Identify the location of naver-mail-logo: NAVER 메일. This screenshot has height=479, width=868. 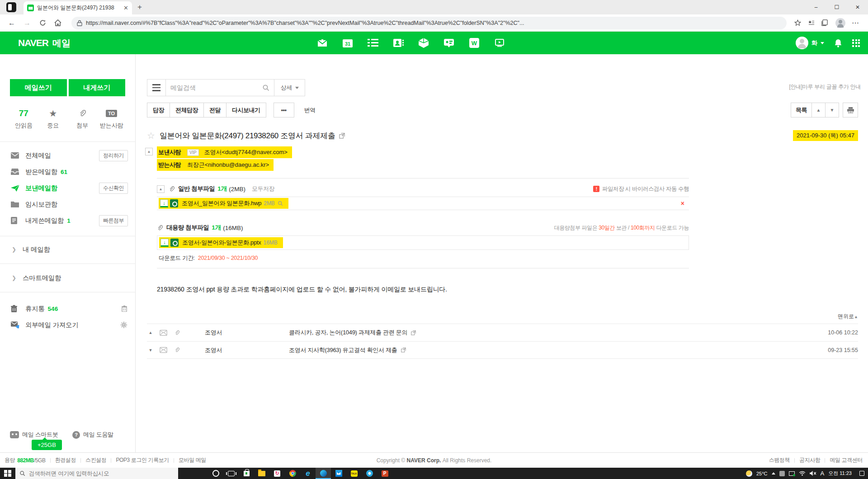
(44, 43).